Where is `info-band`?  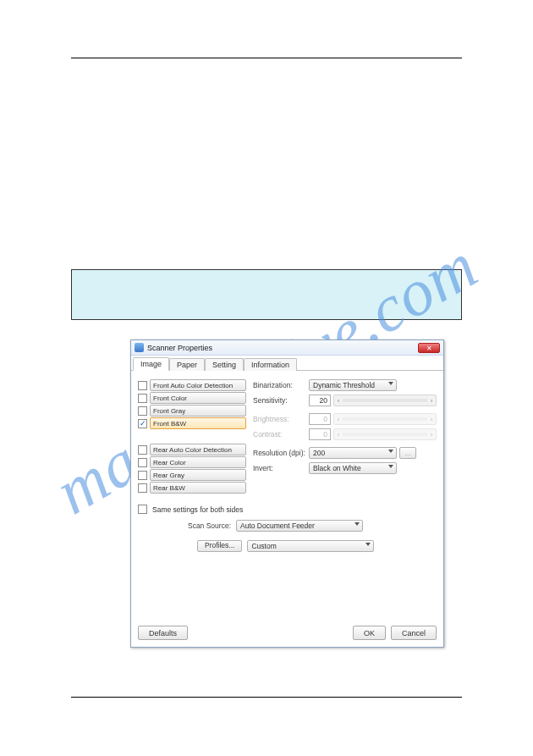
info-band is located at coordinates (266, 295).